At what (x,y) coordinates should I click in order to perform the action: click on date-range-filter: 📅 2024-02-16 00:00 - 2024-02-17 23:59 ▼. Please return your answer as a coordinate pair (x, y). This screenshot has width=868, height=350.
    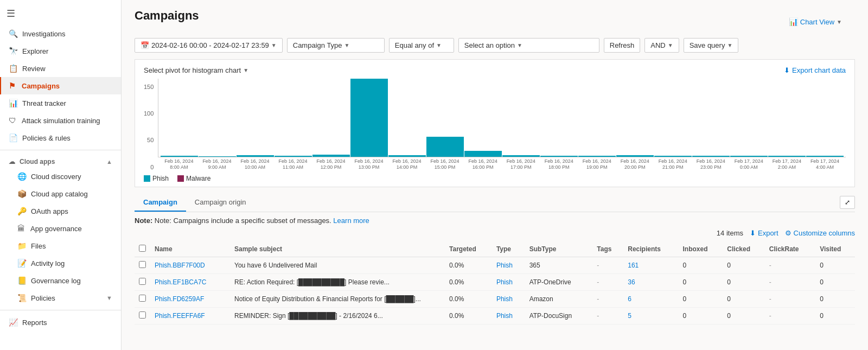
    Looking at the image, I should click on (208, 46).